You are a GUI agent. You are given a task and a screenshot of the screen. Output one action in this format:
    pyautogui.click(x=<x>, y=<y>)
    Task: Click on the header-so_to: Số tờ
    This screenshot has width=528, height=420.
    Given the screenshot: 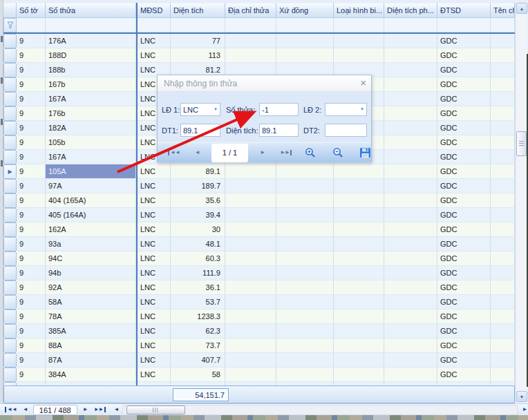 What is the action you would take?
    pyautogui.click(x=31, y=10)
    